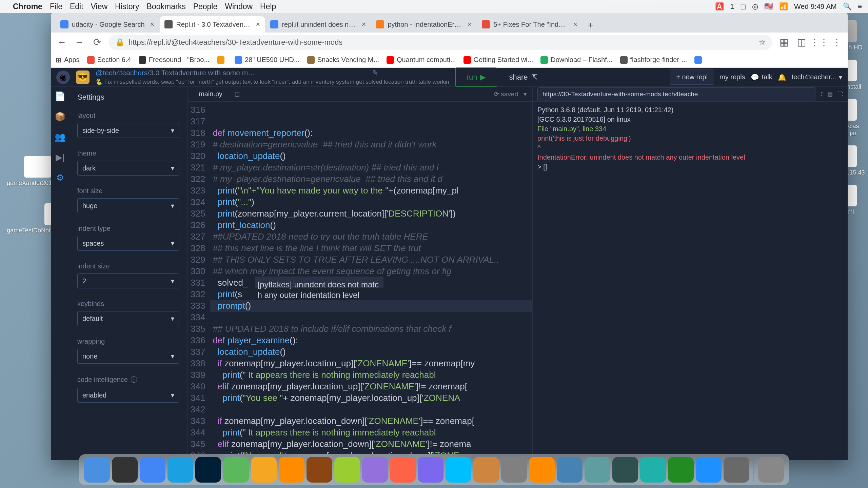  What do you see at coordinates (840, 94) in the screenshot?
I see `expand-icon: ⛶` at bounding box center [840, 94].